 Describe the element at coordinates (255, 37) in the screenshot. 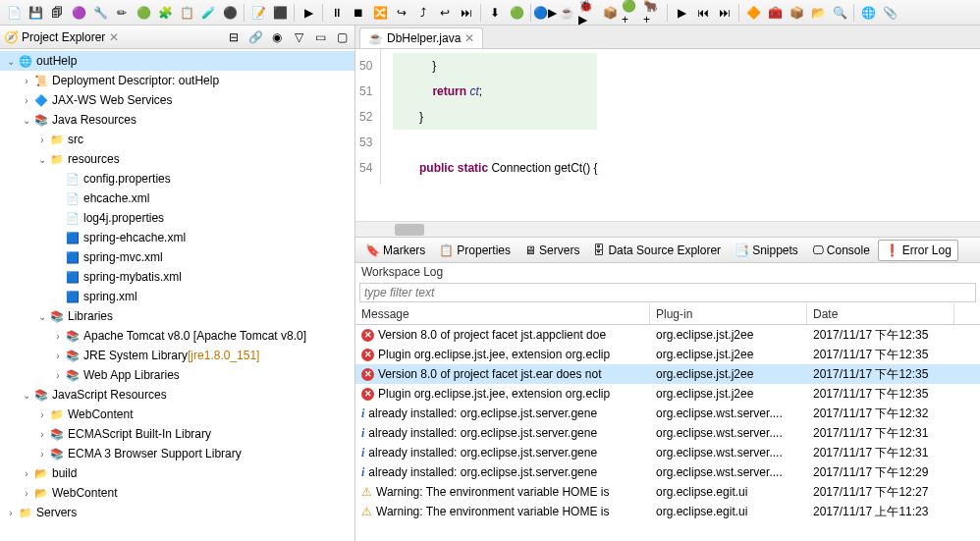

I see `link-editor-icon: 🔗` at that location.